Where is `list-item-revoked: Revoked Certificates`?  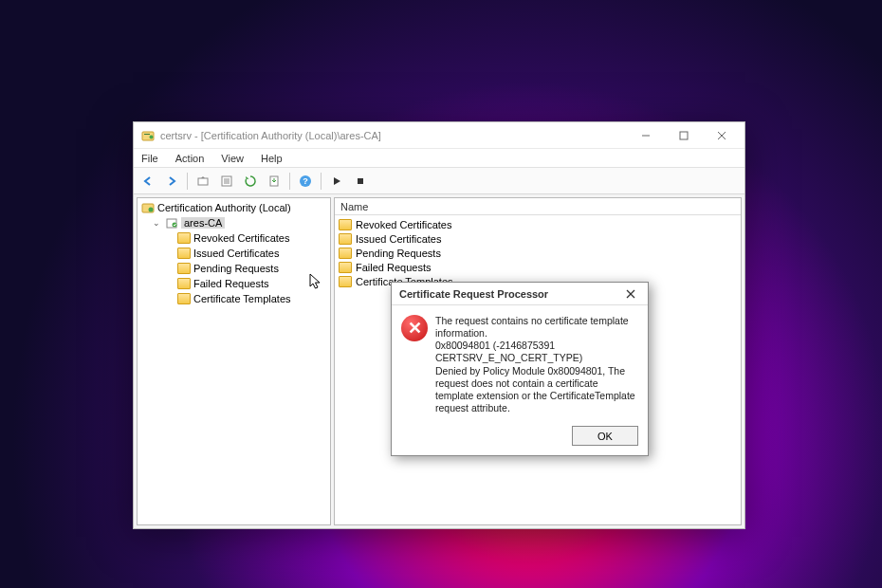
list-item-revoked: Revoked Certificates is located at coordinates (538, 224).